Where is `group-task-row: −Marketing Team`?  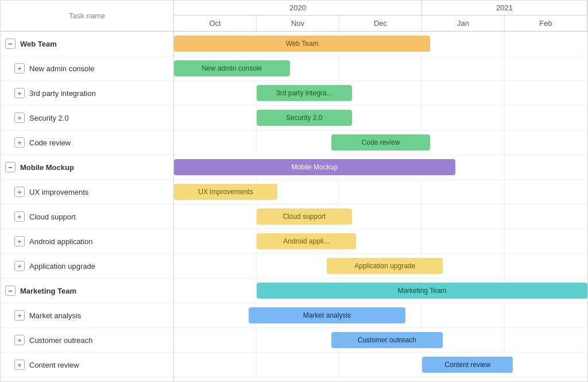 group-task-row: −Marketing Team is located at coordinates (87, 291).